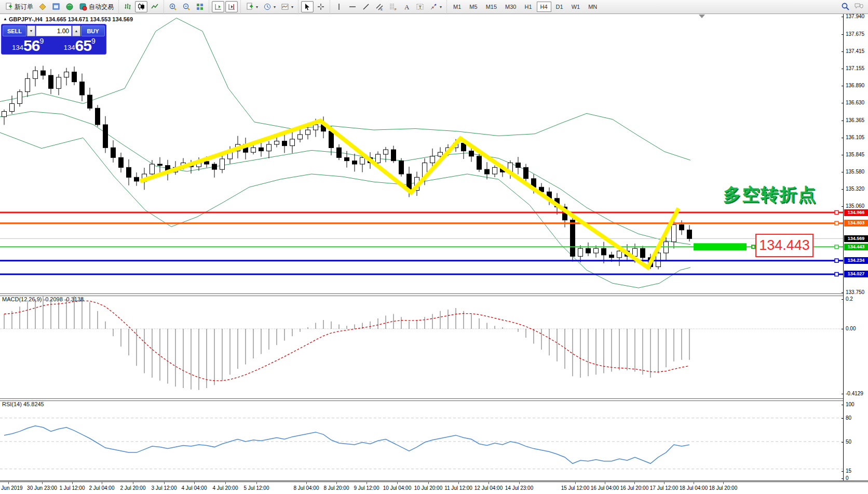  What do you see at coordinates (528, 7) in the screenshot?
I see `timeframe-button-h1: H1` at bounding box center [528, 7].